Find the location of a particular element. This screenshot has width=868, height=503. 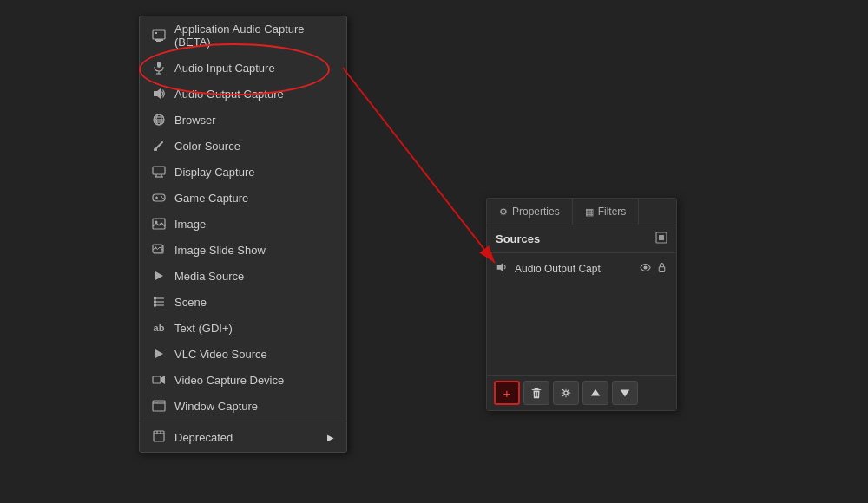

sources-list: Audio Output Capt is located at coordinates (582, 314).